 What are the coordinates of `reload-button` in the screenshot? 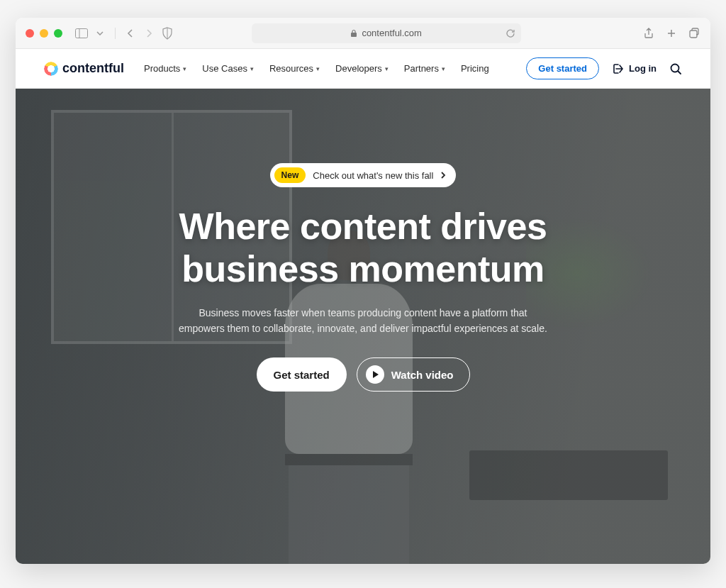 It's located at (510, 33).